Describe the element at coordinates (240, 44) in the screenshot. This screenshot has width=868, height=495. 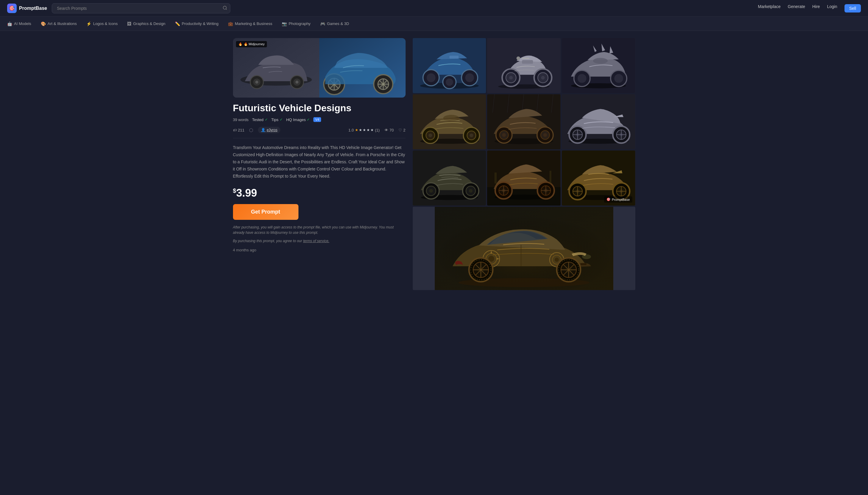
I see `fire-icon: 🔥` at that location.